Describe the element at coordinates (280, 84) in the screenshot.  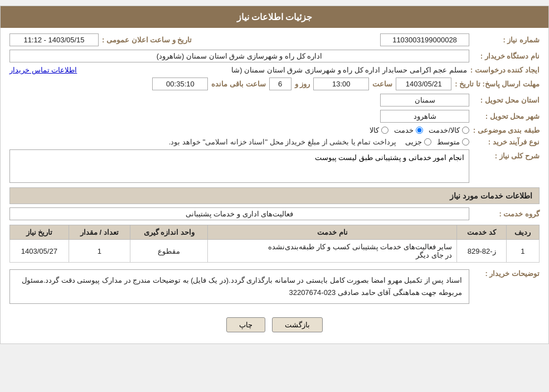
I see `send-day-value: 6` at that location.